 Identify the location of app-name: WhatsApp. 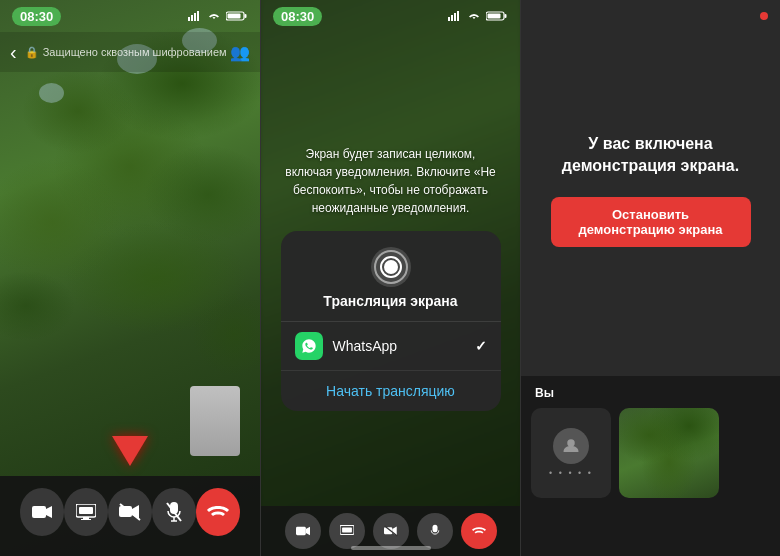
(404, 346).